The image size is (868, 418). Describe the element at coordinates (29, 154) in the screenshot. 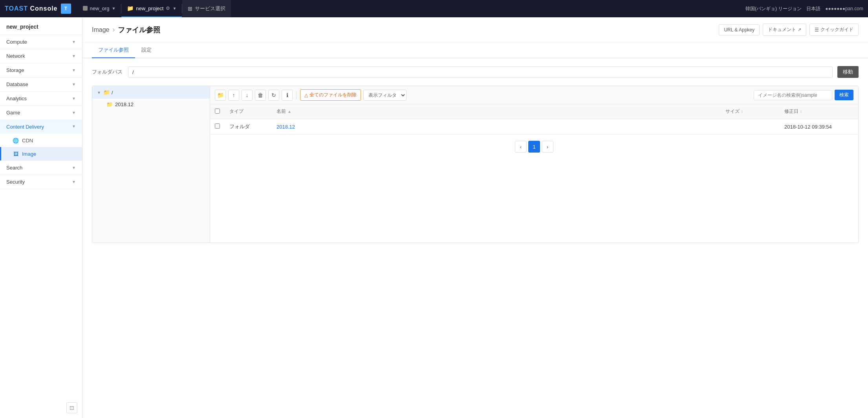

I see `sidebar-label-image: Image` at that location.